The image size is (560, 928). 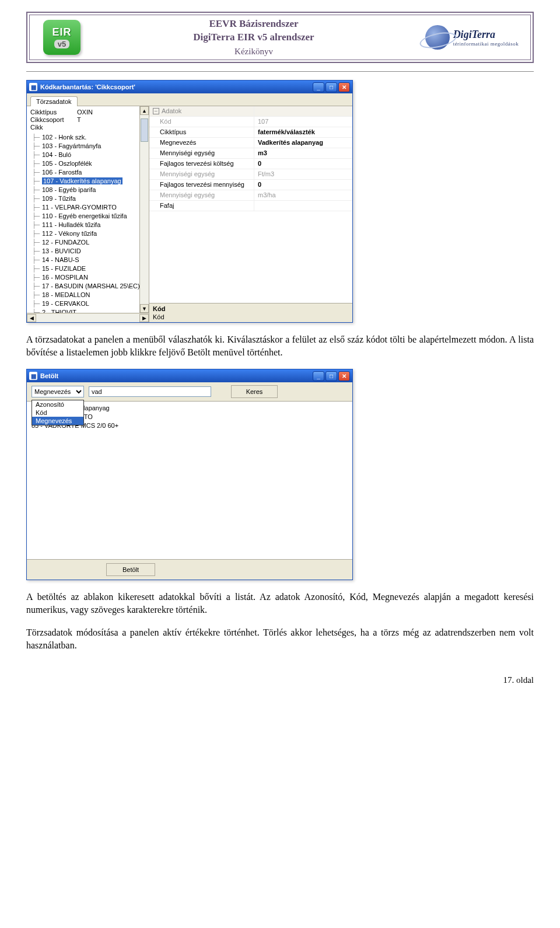 I want to click on tree-item: 105 - Oszlopfélék, so click(x=90, y=163).